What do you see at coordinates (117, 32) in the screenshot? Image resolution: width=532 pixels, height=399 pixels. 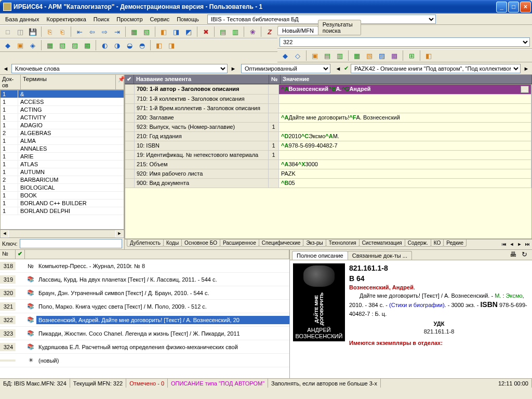 I see `last-icon: ⇥` at bounding box center [117, 32].